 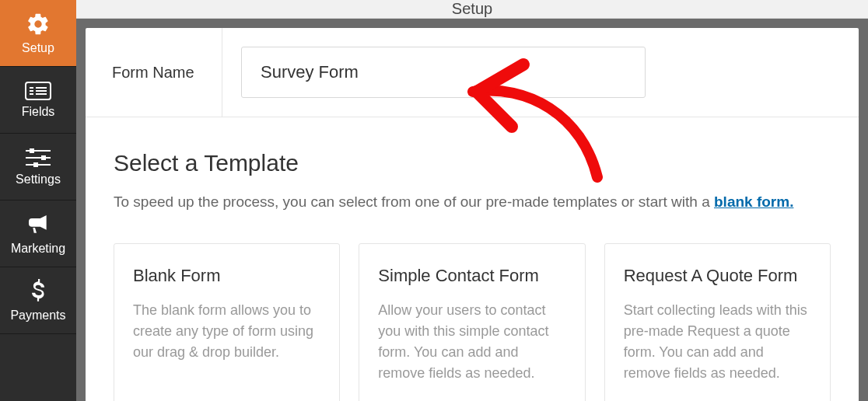 I want to click on sidebar-item-setup: Setup, so click(x=38, y=33).